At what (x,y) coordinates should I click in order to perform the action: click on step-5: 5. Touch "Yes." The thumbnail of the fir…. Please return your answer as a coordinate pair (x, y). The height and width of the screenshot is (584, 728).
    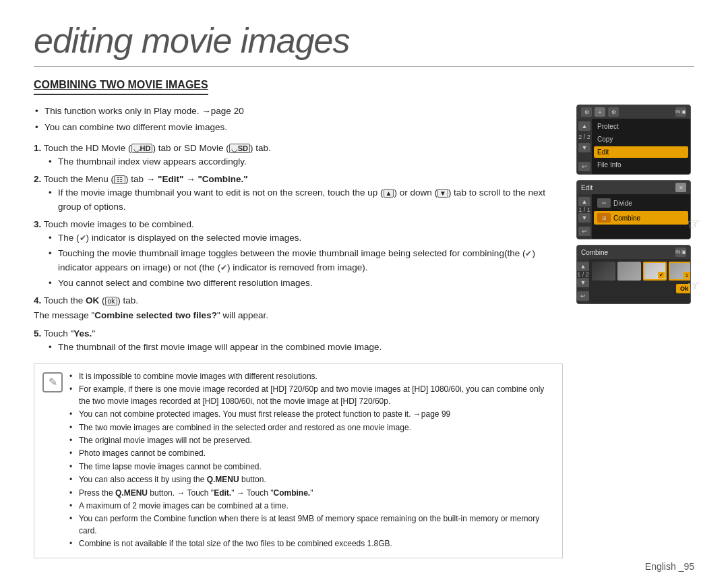
    Looking at the image, I should click on (298, 341).